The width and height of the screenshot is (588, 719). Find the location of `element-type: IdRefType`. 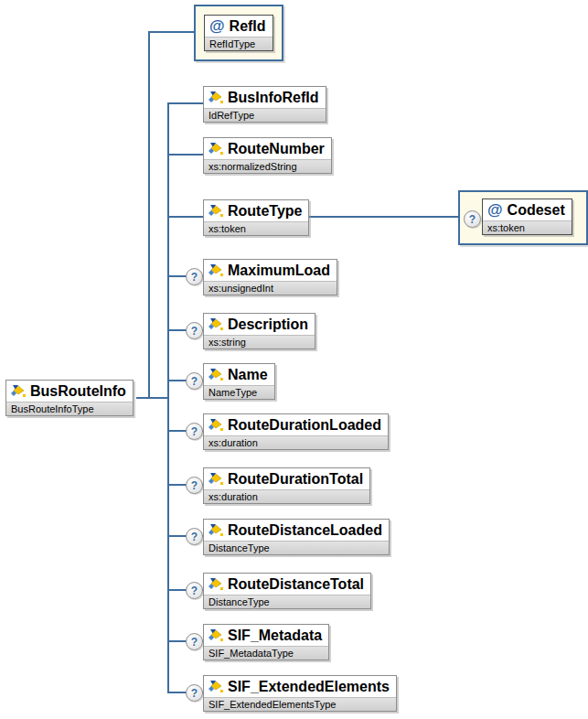

element-type: IdRefType is located at coordinates (265, 115).